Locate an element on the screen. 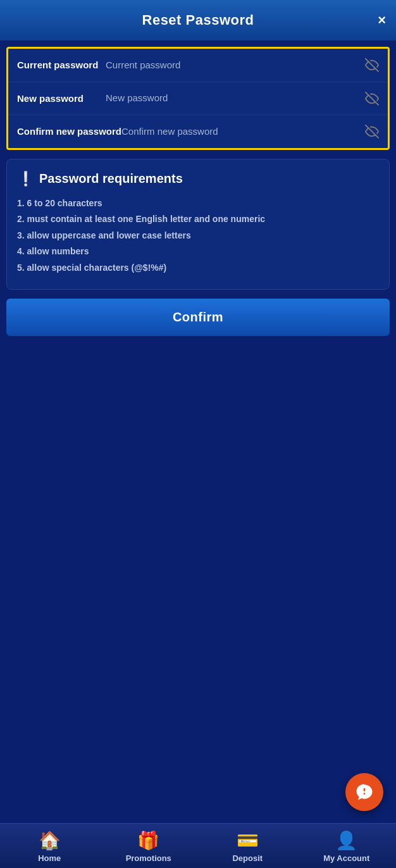 The width and height of the screenshot is (396, 868). confirm-password-row: Confirm new password is located at coordinates (198, 132).